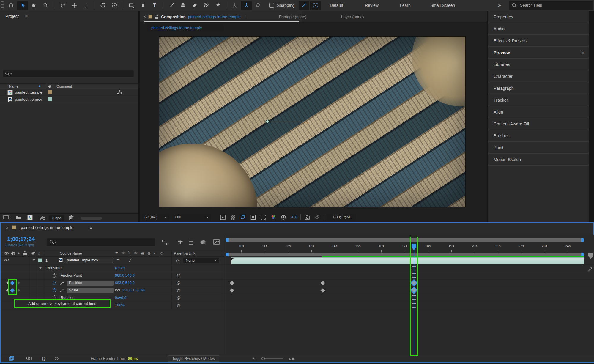 The height and width of the screenshot is (364, 594). What do you see at coordinates (263, 358) in the screenshot?
I see `timeline-zoom-knob` at bounding box center [263, 358].